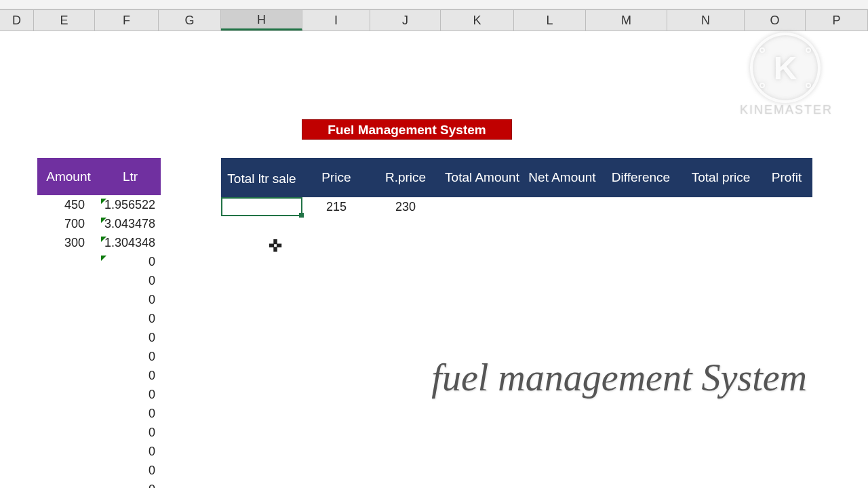 This screenshot has width=868, height=488. What do you see at coordinates (785, 68) in the screenshot?
I see `watermark-logo-letter: K` at bounding box center [785, 68].